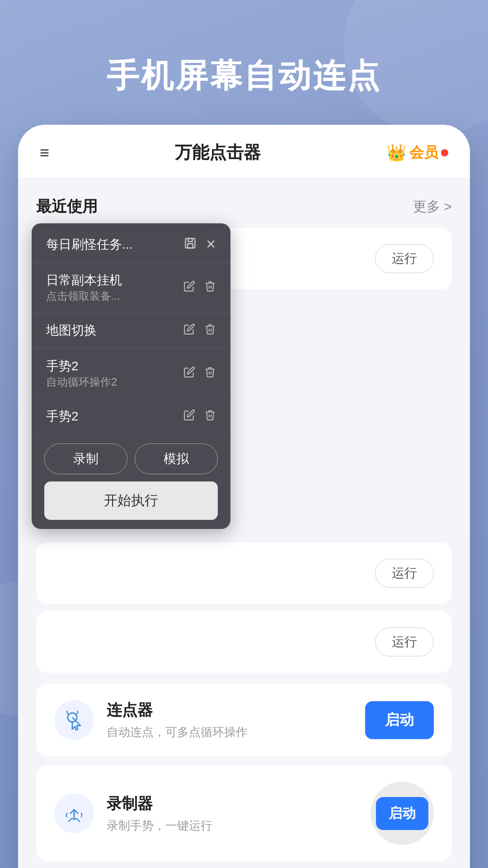 The height and width of the screenshot is (868, 488). Describe the element at coordinates (200, 373) in the screenshot. I see `dropdown-item-3-actions` at that location.